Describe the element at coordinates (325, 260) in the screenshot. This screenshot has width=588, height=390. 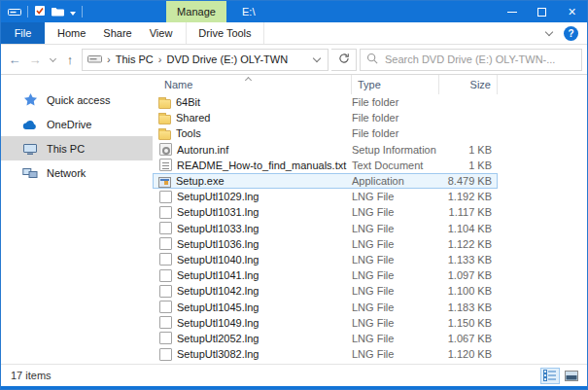
I see `file-row: SetupUtl1040.lngLNG File1.133 KB` at that location.